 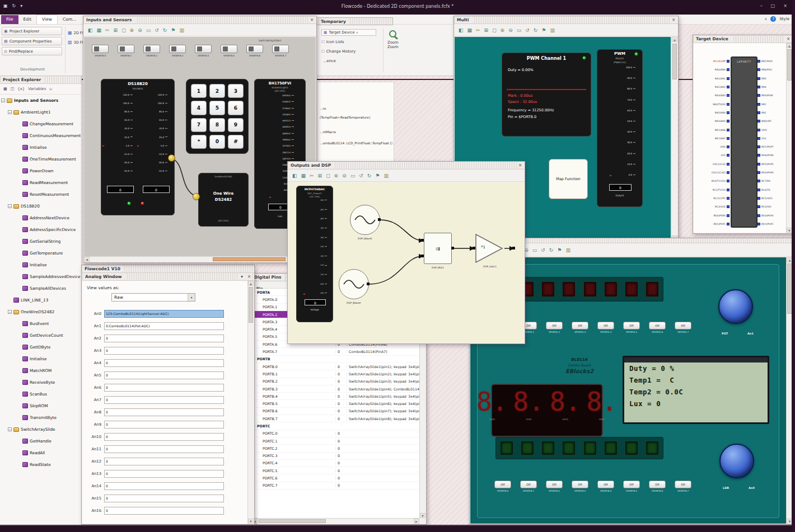 What do you see at coordinates (529, 487) in the screenshot?
I see `port-button: OffSPORTB.1` at bounding box center [529, 487].